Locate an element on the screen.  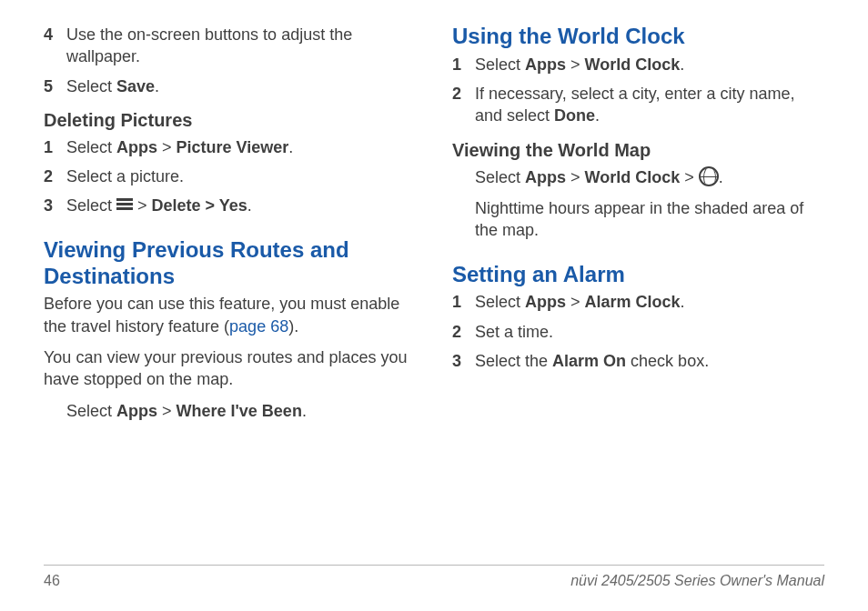
step-text: Select Apps > Picture Viewer. is located at coordinates (241, 147).